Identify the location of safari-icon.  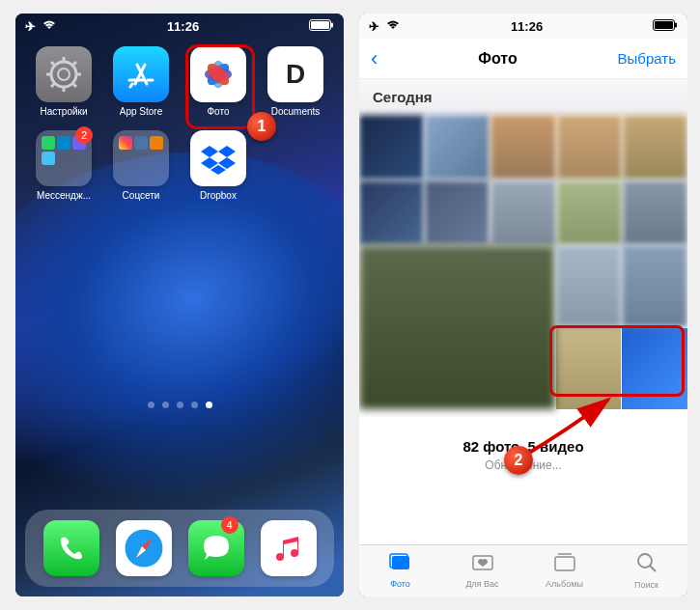
(144, 548).